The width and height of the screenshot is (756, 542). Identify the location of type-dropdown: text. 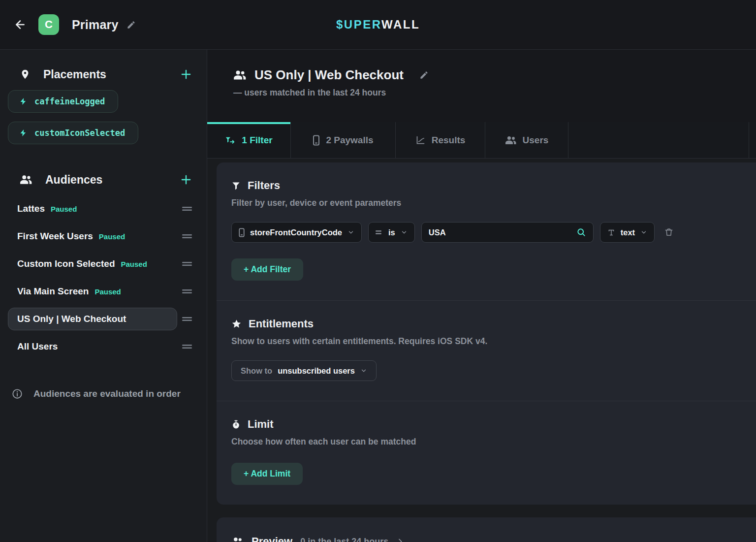
(627, 232).